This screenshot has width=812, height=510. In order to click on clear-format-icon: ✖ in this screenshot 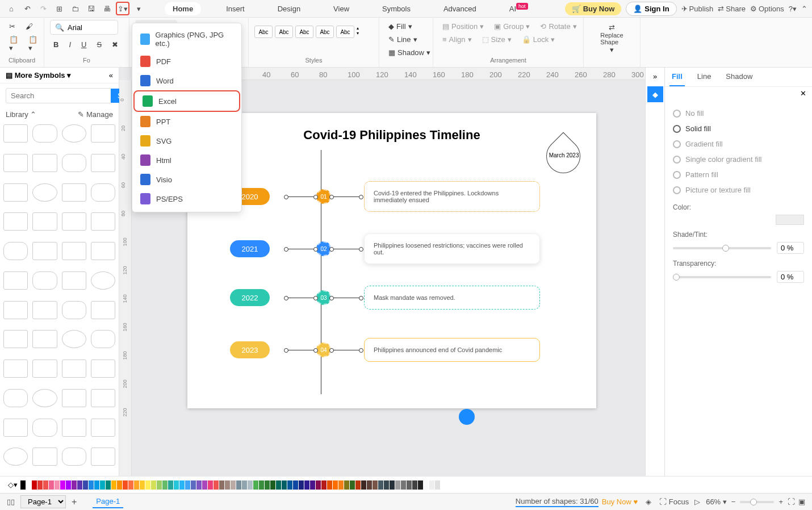, I will do `click(115, 44)`.